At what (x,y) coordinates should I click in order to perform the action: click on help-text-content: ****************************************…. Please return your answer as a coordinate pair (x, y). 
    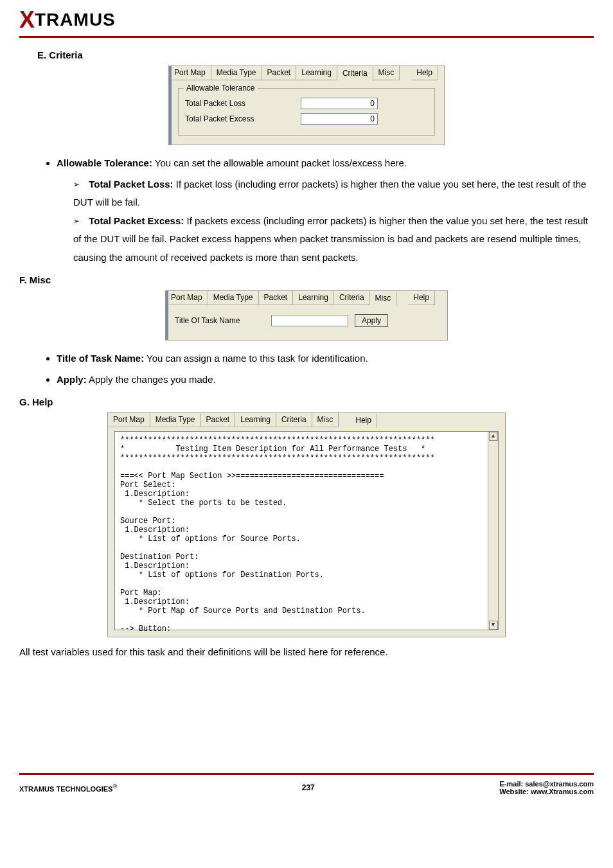
    Looking at the image, I should click on (306, 535).